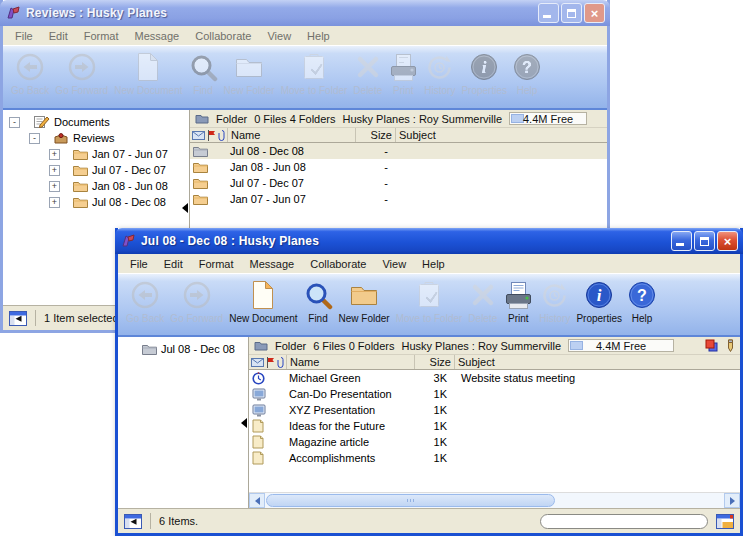  What do you see at coordinates (290, 346) in the screenshot?
I see `folder-type-label: Folder` at bounding box center [290, 346].